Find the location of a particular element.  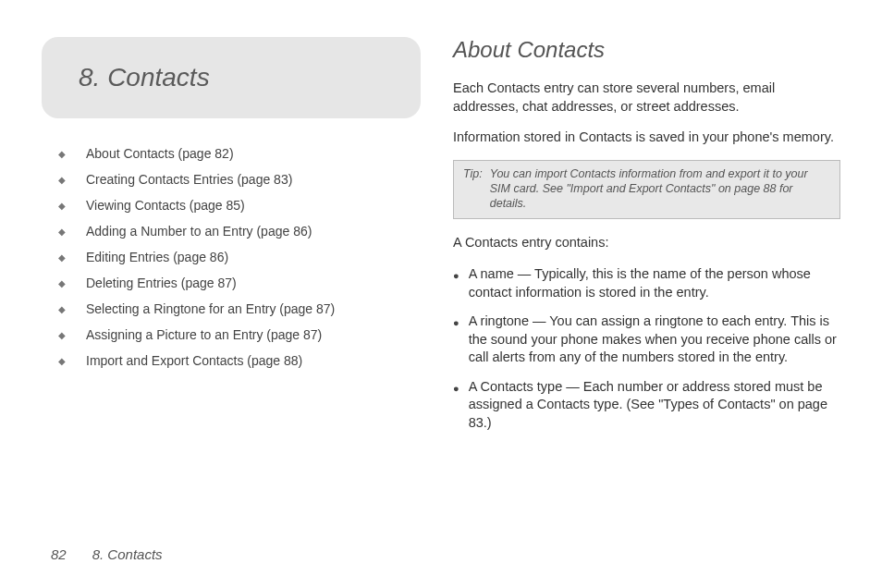

toc-item: ◆ Selecting a Ringtone for an Entry (pag… is located at coordinates (239, 309).